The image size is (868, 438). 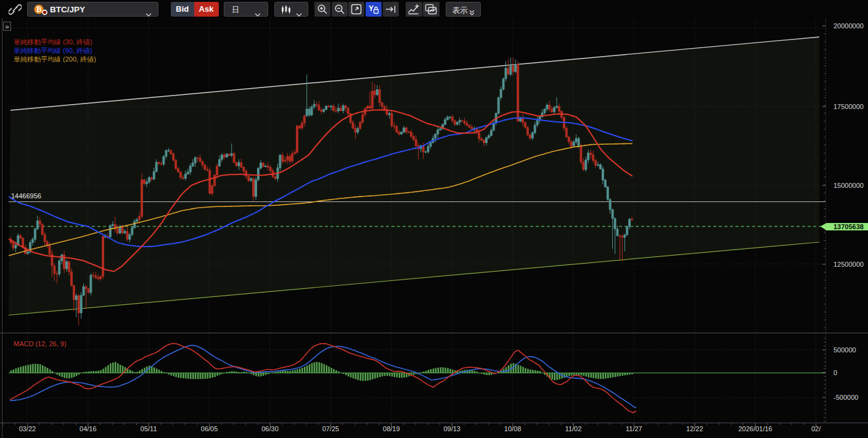 What do you see at coordinates (210, 429) in the screenshot?
I see `svg-text: 06/05` at bounding box center [210, 429].